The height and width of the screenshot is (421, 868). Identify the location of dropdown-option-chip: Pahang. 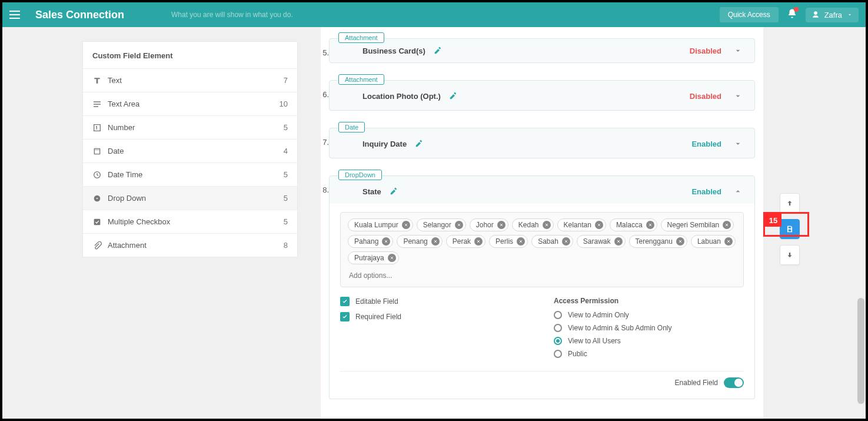
(371, 241).